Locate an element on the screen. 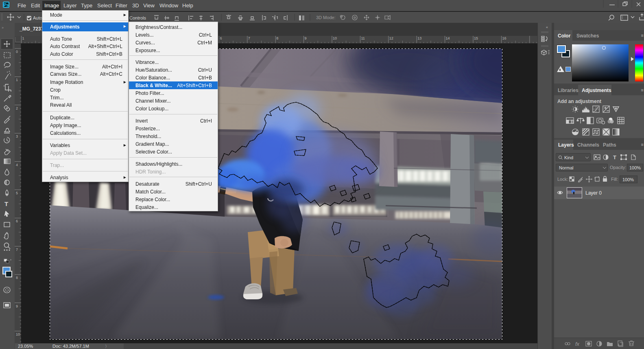 Image resolution: width=644 pixels, height=349 pixels. svg-text: Auto is located at coordinates (37, 18).